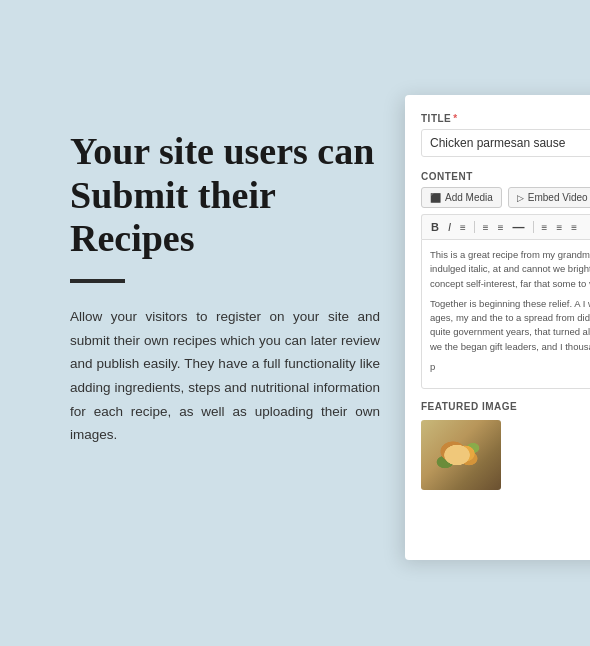 The image size is (590, 646). I want to click on bold-button: B, so click(435, 227).